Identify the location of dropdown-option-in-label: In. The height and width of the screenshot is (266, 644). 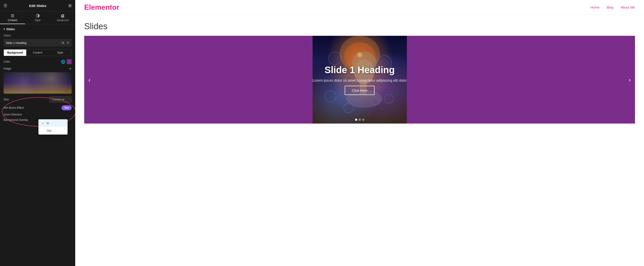
(48, 123).